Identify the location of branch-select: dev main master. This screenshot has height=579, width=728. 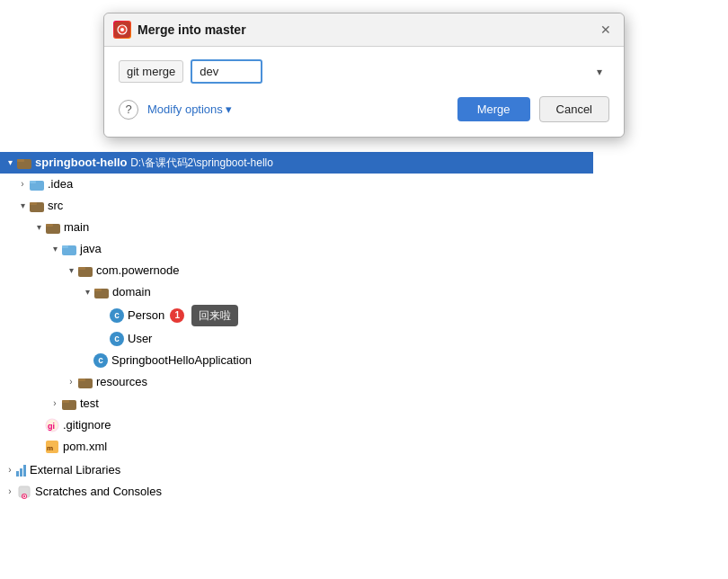
(226, 72).